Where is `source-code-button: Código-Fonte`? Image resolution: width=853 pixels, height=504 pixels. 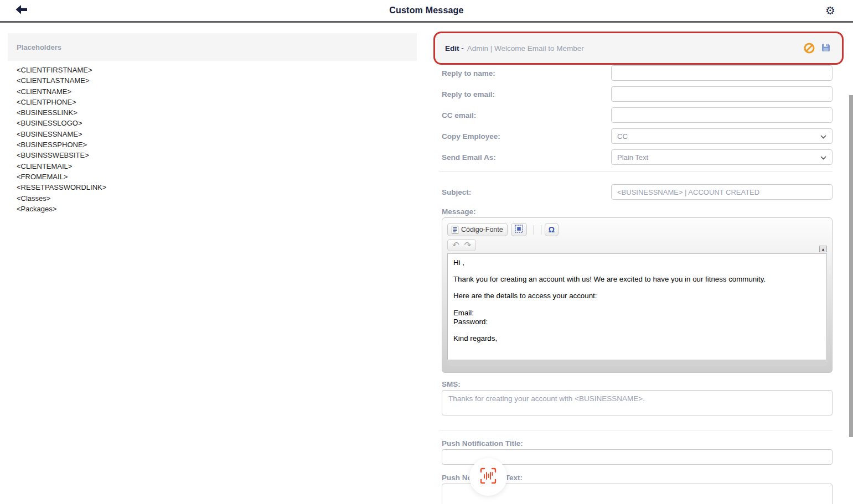
source-code-button: Código-Fonte is located at coordinates (477, 230).